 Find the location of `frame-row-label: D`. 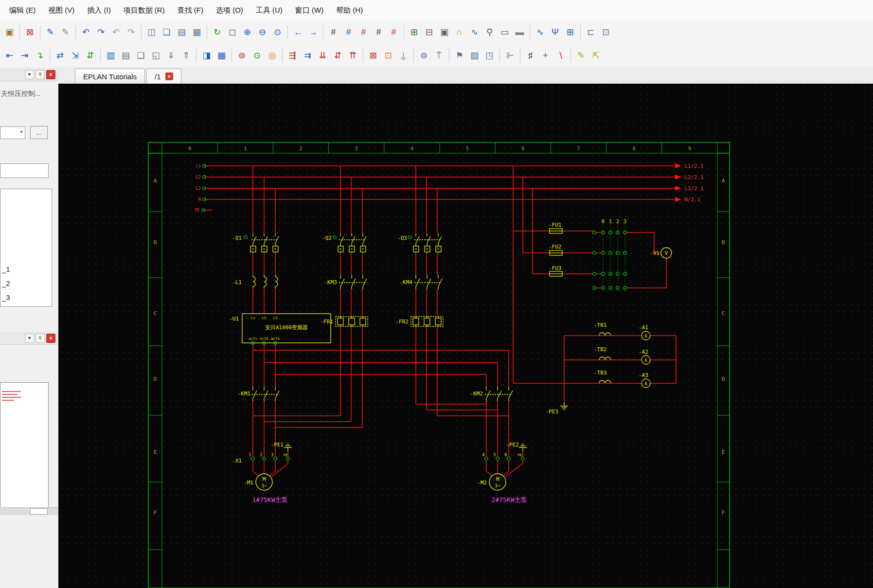

frame-row-label: D is located at coordinates (724, 379).